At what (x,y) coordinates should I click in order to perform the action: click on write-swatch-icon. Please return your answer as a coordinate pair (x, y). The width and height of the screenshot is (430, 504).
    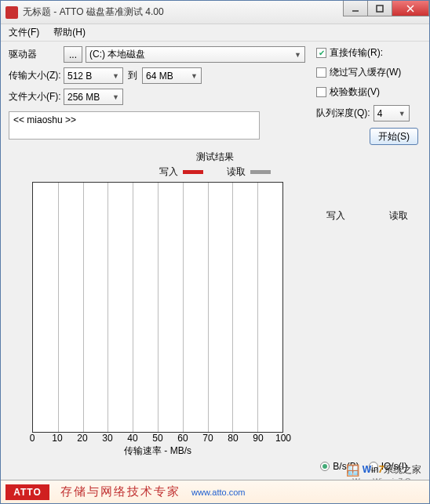
    Looking at the image, I should click on (193, 172).